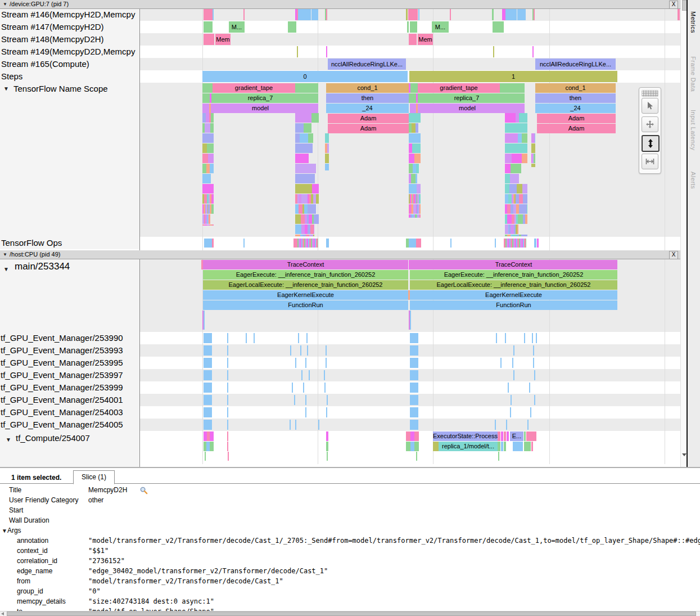  I want to click on tf-compute-label: ▼ tf_Compute/254007, so click(69, 438).